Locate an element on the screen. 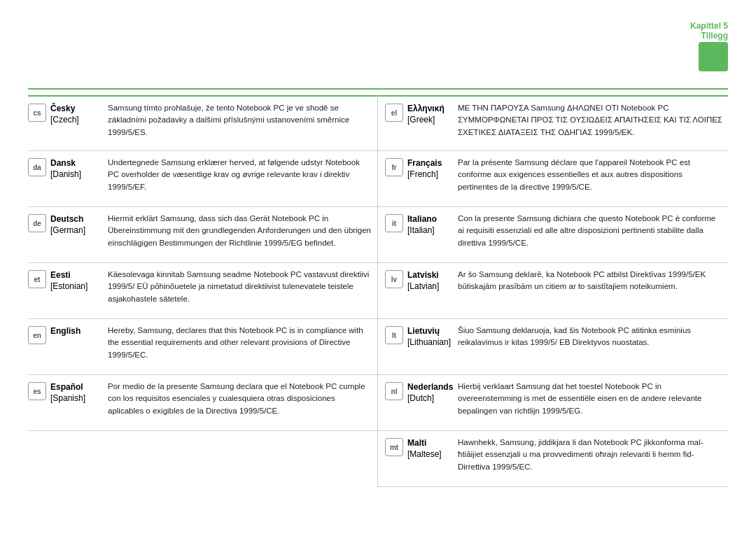 The height and width of the screenshot is (536, 756). table-row: ltLietuvių[Lithuanian]Šiuo Samsung dekla… is located at coordinates (553, 347).